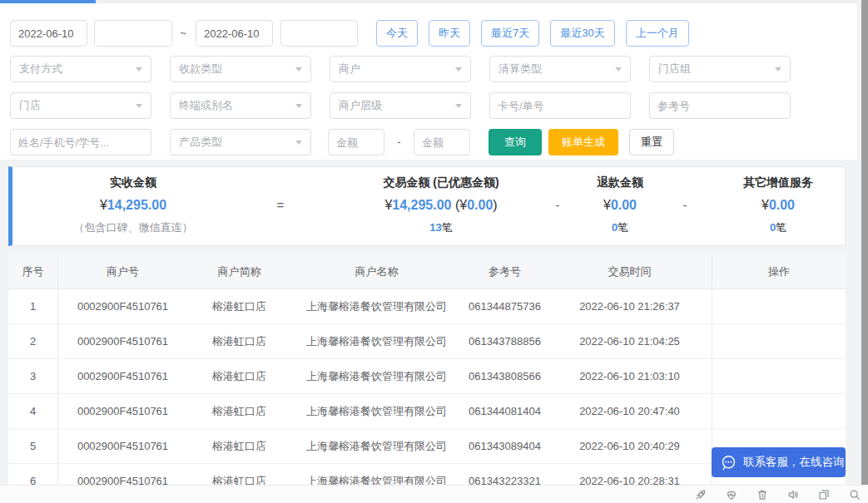 The image size is (868, 503). Describe the element at coordinates (504, 412) in the screenshot. I see `reference-no-cell: 061344081404` at that location.